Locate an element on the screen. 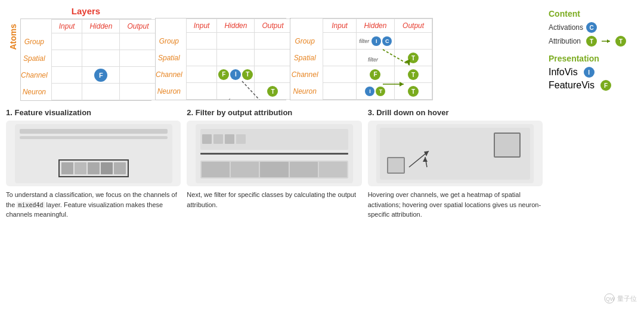  node-F-3: F is located at coordinates (375, 75).